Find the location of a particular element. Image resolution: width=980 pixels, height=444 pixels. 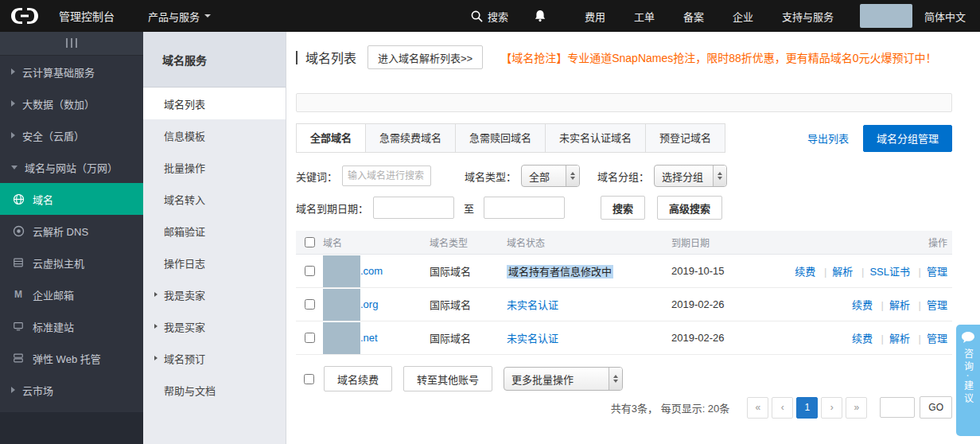

sidebar-item-label: 云解析 DNS is located at coordinates (60, 231).